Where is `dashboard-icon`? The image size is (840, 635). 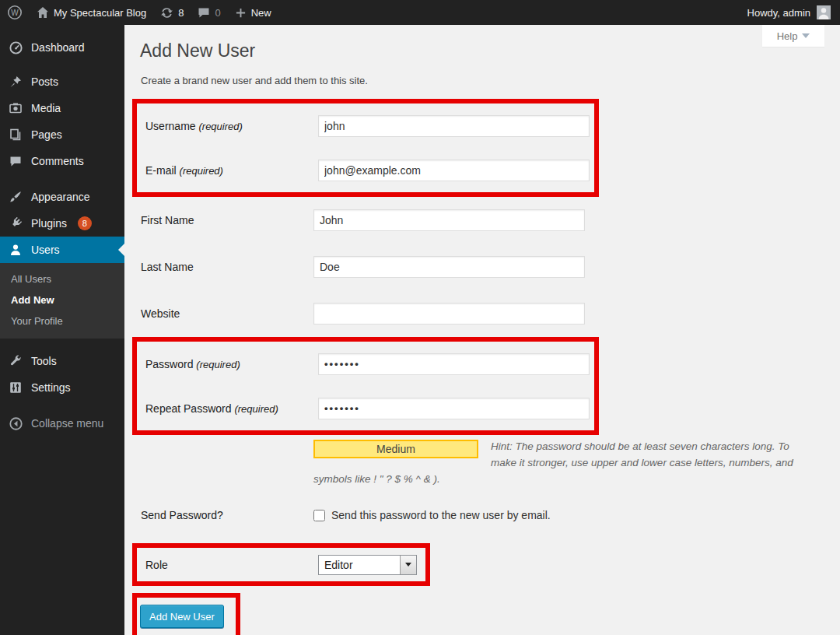 dashboard-icon is located at coordinates (16, 48).